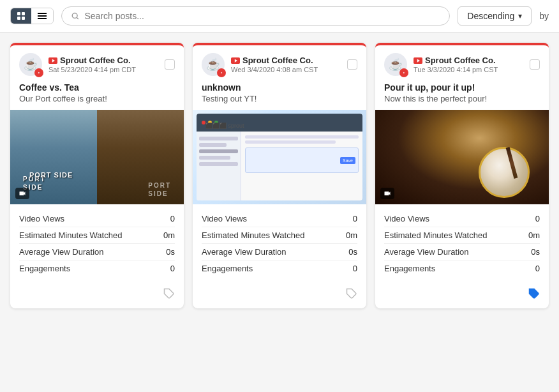  Describe the element at coordinates (42, 16) in the screenshot. I see `list-view-button` at that location.